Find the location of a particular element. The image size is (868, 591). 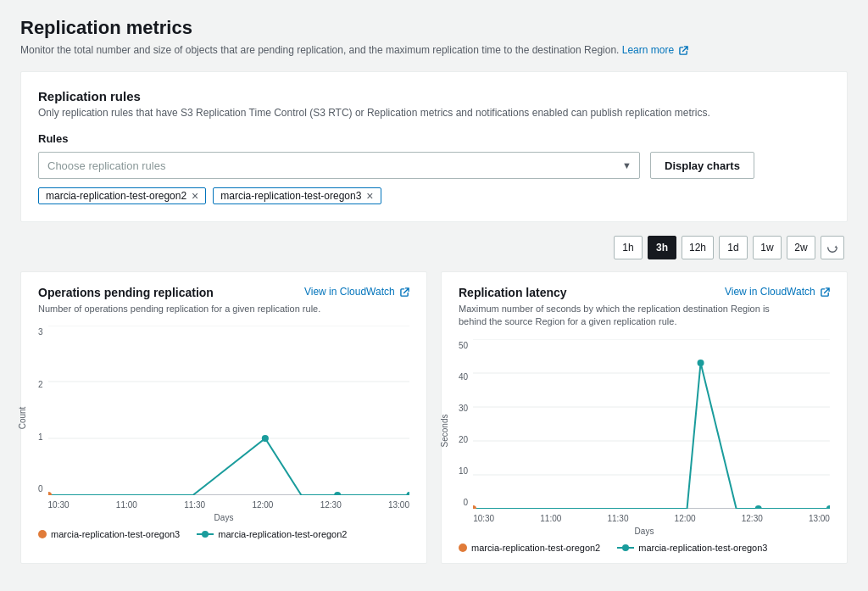

legend-label-oregon3-right: marcia-replication-test-oregon3 is located at coordinates (703, 548).